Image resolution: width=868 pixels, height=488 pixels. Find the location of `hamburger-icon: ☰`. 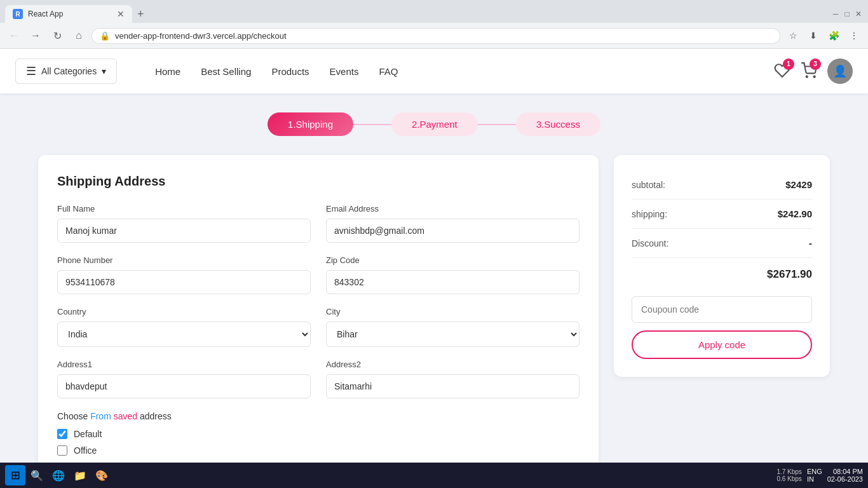

hamburger-icon: ☰ is located at coordinates (31, 71).